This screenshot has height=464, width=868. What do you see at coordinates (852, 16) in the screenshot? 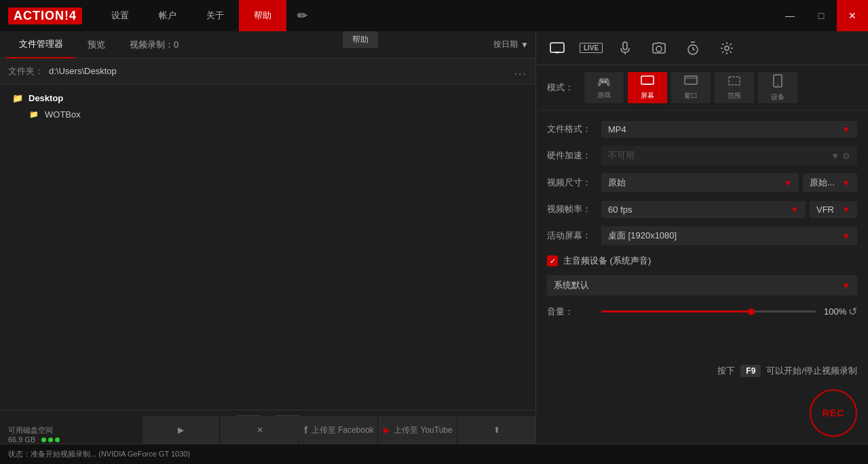
I see `close-button: ✕` at bounding box center [852, 16].